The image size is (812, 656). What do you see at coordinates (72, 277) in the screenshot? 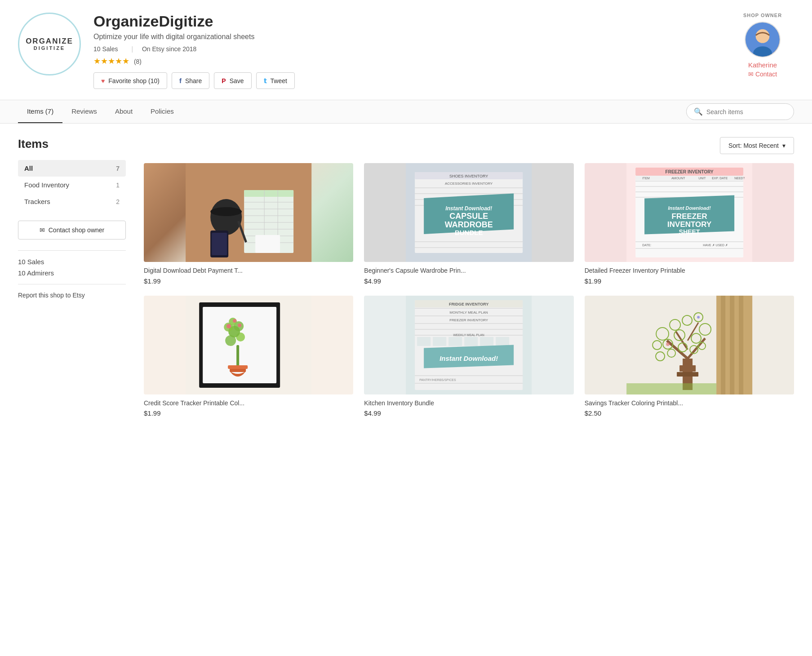
I see `sidebar: Items All 7 Food Inventory 1 Trackers 2 …` at bounding box center [72, 277].